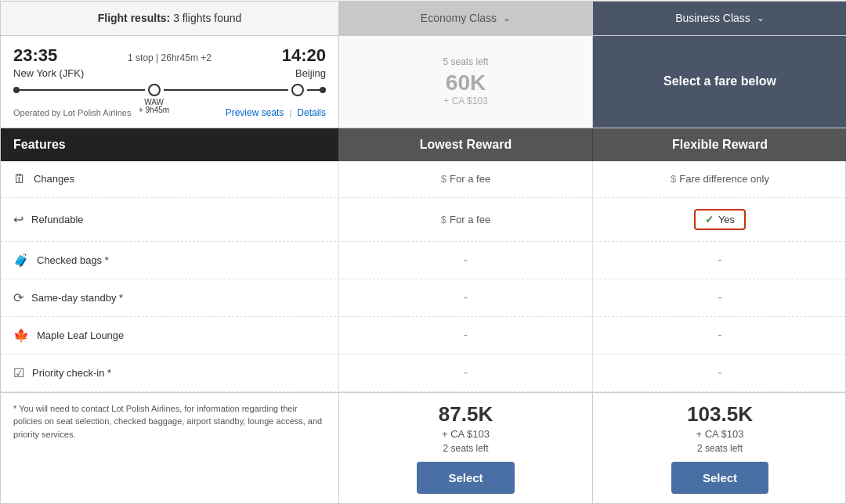  What do you see at coordinates (466, 297) in the screenshot?
I see `feature-lowest-3: -` at bounding box center [466, 297].